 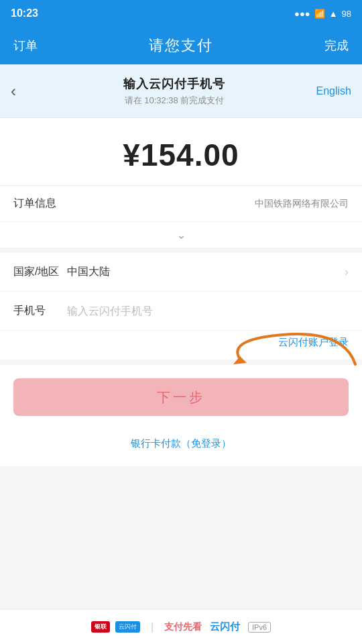 What do you see at coordinates (181, 46) in the screenshot?
I see `nav-title: 请您支付` at bounding box center [181, 46].